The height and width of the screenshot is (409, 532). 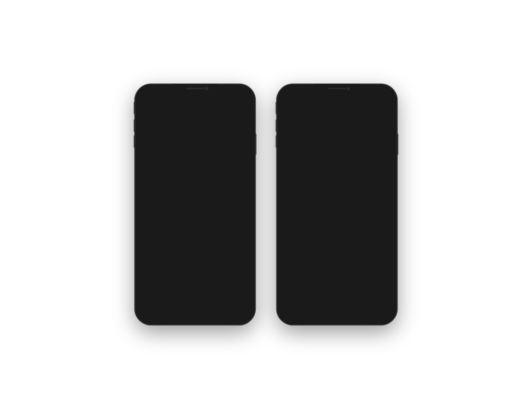 I want to click on album-thumb: IRON, so click(x=335, y=220).